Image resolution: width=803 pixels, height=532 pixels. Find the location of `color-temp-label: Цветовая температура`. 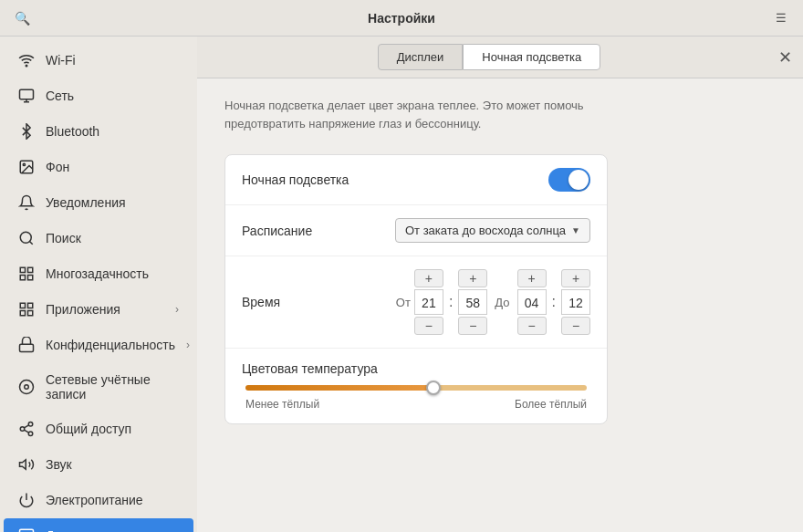

color-temp-label: Цветовая температура is located at coordinates (310, 369).